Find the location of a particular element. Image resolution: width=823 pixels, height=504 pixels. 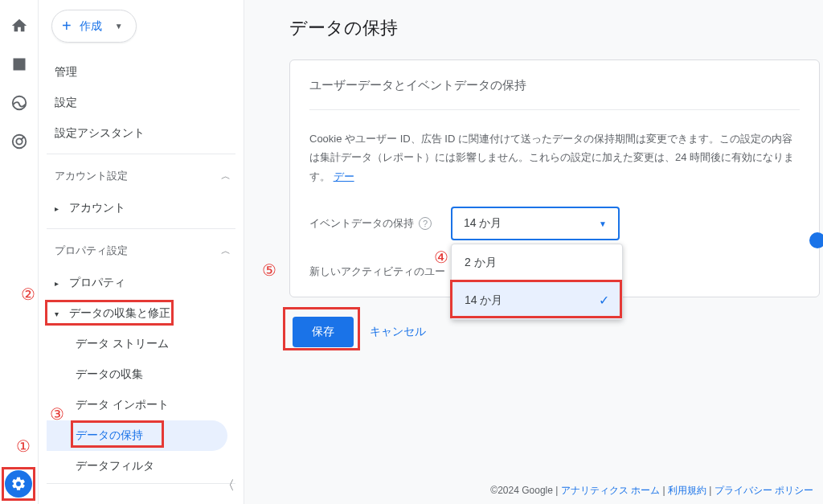

collapse-sidebar-icon: 〈 is located at coordinates (228, 486).